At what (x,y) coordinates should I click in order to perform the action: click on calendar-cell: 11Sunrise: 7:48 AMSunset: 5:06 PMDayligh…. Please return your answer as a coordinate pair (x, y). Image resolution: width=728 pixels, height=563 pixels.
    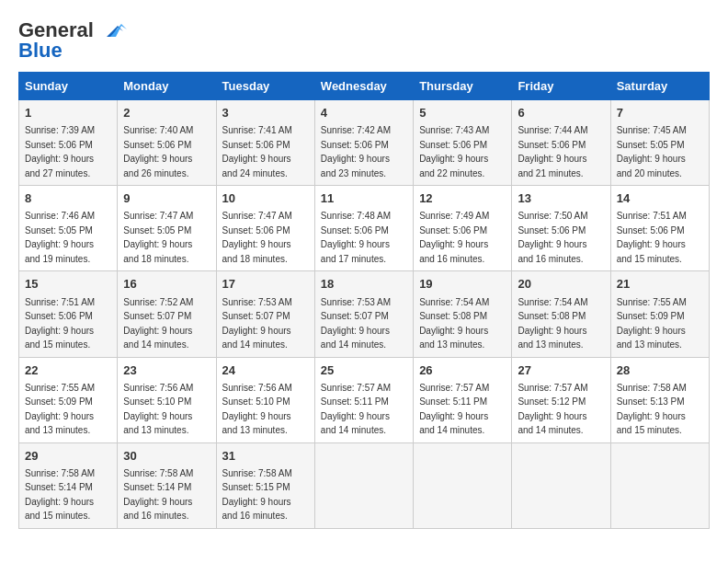
    Looking at the image, I should click on (364, 228).